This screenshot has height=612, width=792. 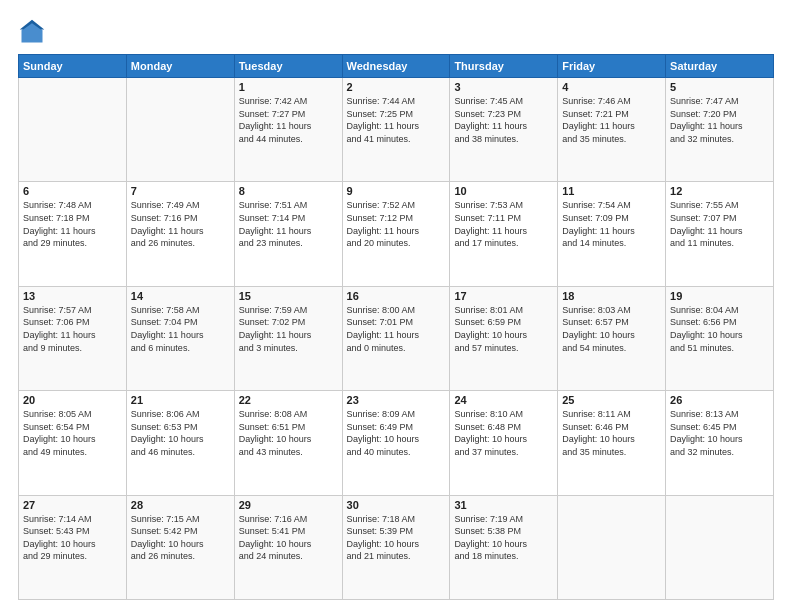 I want to click on day-info: Sunrise: 8:08 AM Sunset: 6:51 PM Dayligh…, so click(x=288, y=433).